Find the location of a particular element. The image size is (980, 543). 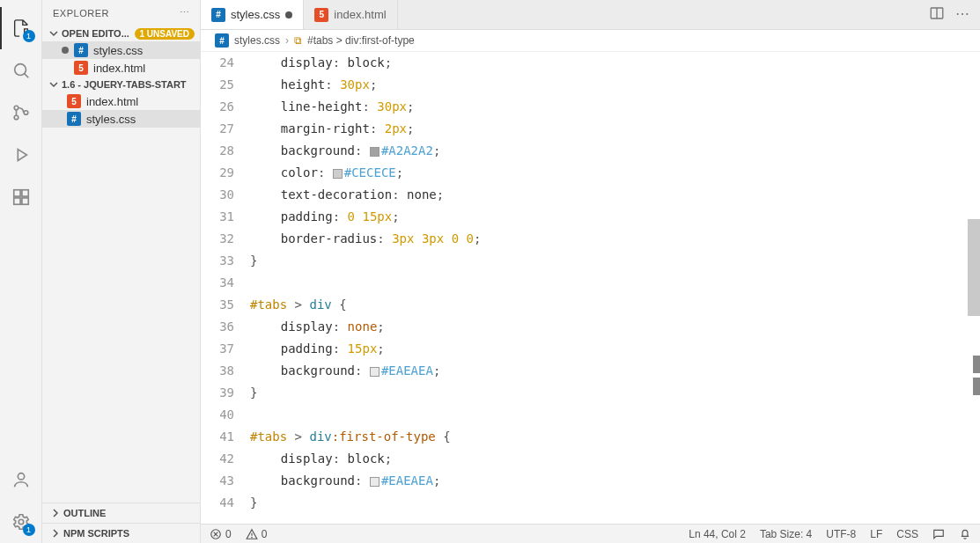

status-encoding: UTF-8 is located at coordinates (841, 534).